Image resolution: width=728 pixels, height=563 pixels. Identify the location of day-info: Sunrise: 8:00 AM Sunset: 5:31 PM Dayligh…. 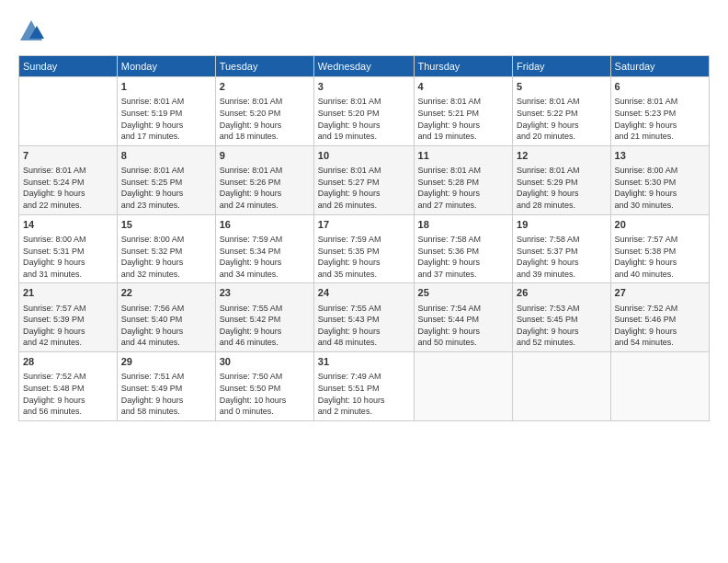
(68, 257).